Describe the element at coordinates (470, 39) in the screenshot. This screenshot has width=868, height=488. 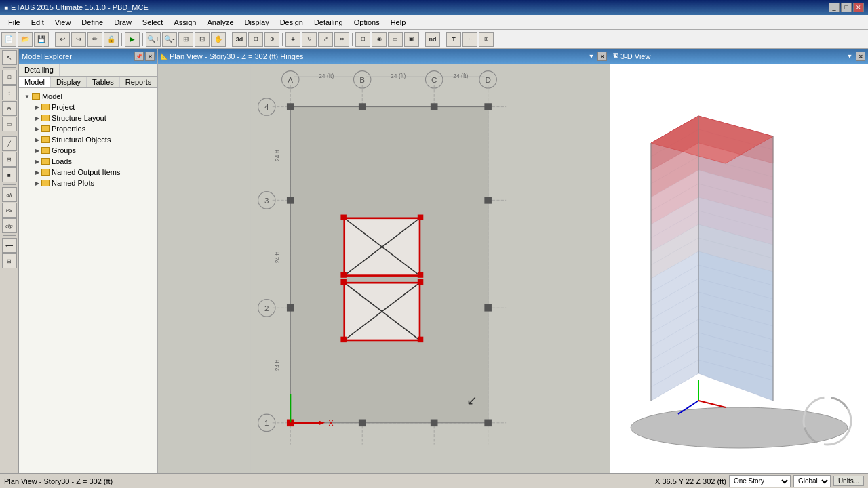
I see `dim-btn: ↔` at that location.